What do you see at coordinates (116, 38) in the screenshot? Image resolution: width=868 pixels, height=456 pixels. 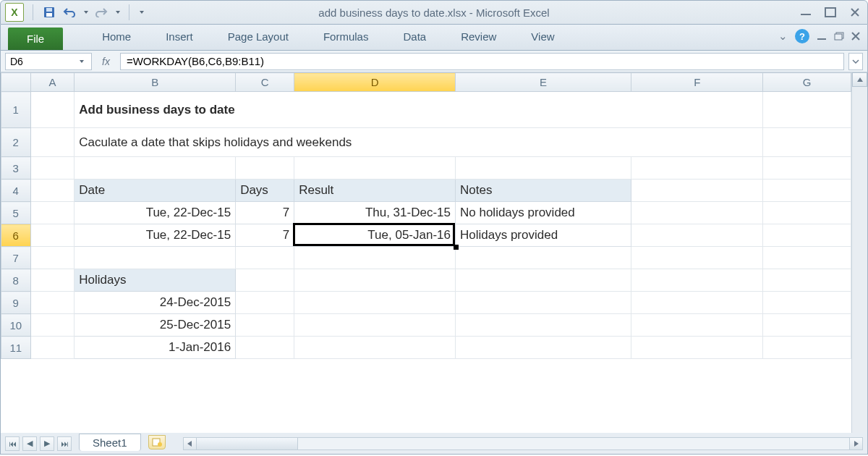 I see `tab-home: Home` at bounding box center [116, 38].